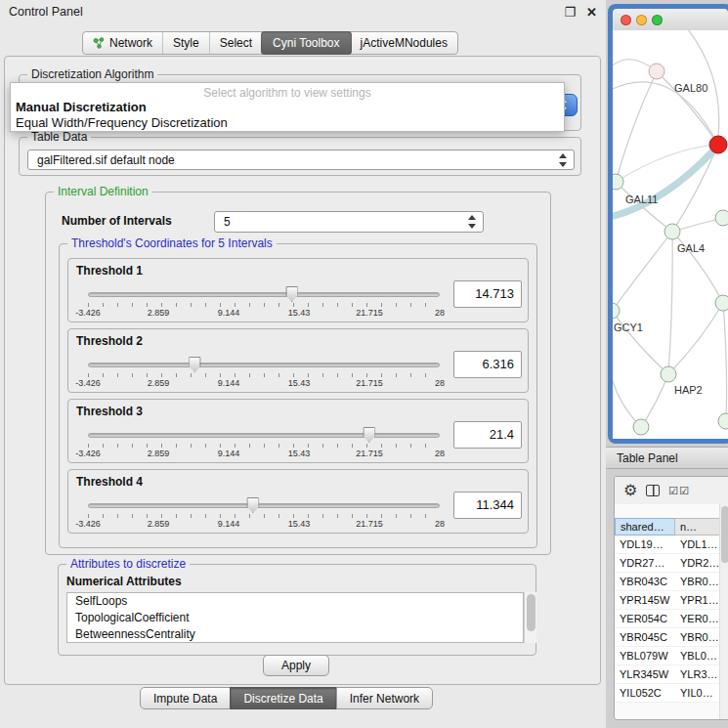 This screenshot has height=728, width=728. What do you see at coordinates (236, 43) in the screenshot?
I see `tab-select: Select` at bounding box center [236, 43].